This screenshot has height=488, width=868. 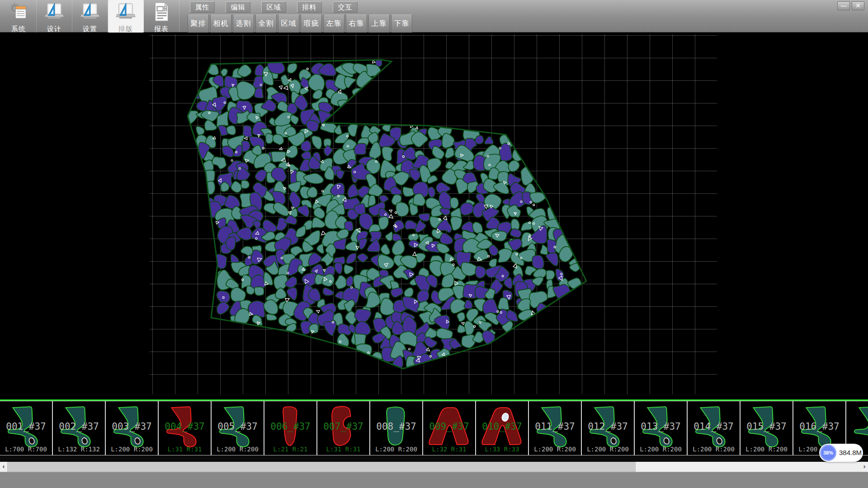 What do you see at coordinates (502, 427) in the screenshot?
I see `piece-label: 010_#37` at bounding box center [502, 427].